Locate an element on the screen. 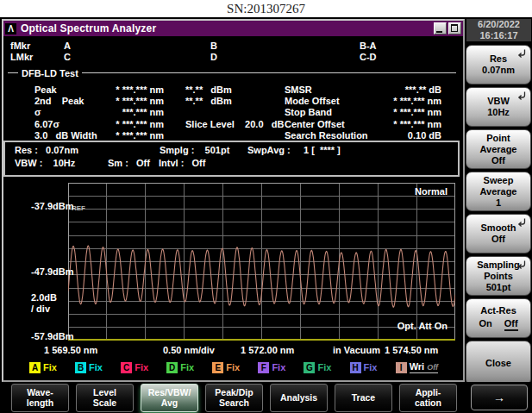 The height and width of the screenshot is (413, 532). y-axis-ref-level: -37.9dBm is located at coordinates (53, 207).